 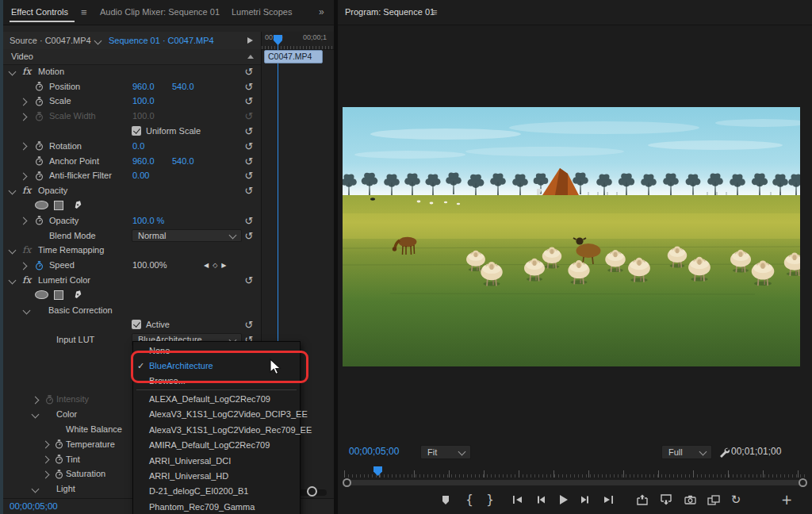 What do you see at coordinates (575, 482) in the screenshot?
I see `program-scrollbar` at bounding box center [575, 482].